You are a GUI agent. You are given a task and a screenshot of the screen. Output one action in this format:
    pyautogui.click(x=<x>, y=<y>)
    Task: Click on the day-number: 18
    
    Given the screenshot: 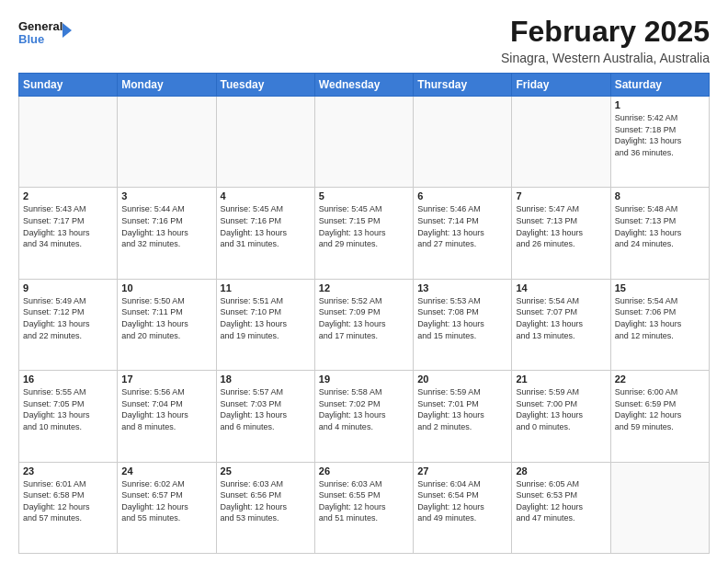 What is the action you would take?
    pyautogui.click(x=266, y=379)
    